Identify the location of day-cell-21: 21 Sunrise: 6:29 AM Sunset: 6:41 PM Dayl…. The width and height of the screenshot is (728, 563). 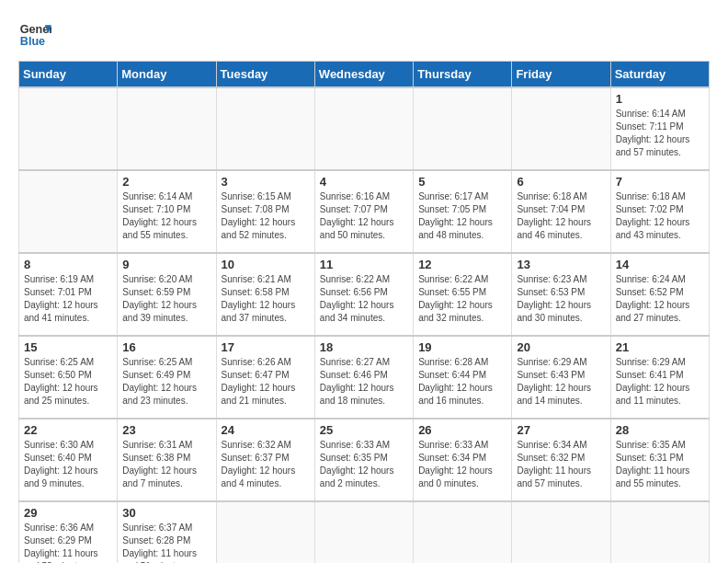
(660, 377).